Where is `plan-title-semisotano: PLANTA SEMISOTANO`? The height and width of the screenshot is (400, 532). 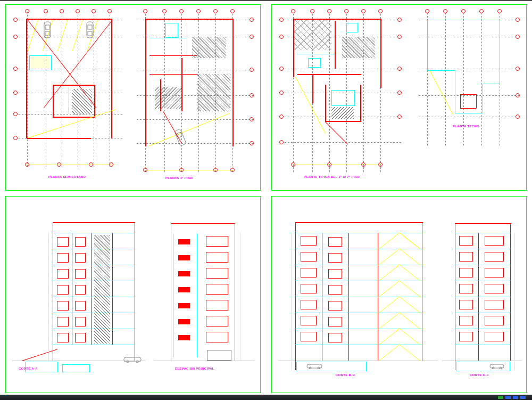
plan-title-semisotano: PLANTA SEMISOTANO is located at coordinates (67, 177).